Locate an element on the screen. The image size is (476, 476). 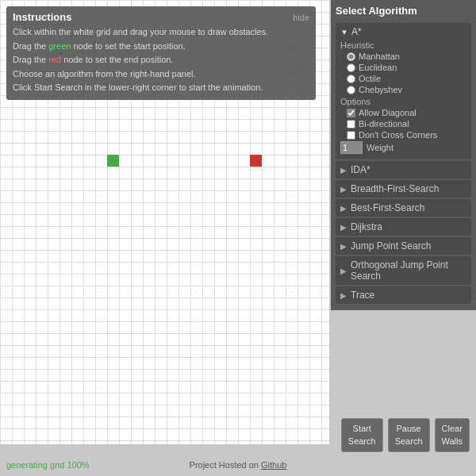
jps-label: Jump Point Search is located at coordinates (390, 246).